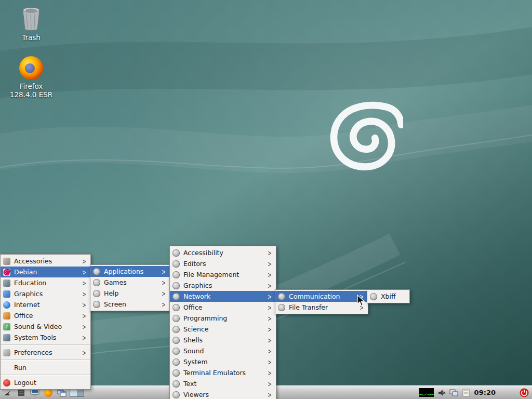 Image resolution: width=532 pixels, height=399 pixels. I want to click on network-monitor-icon, so click(454, 393).